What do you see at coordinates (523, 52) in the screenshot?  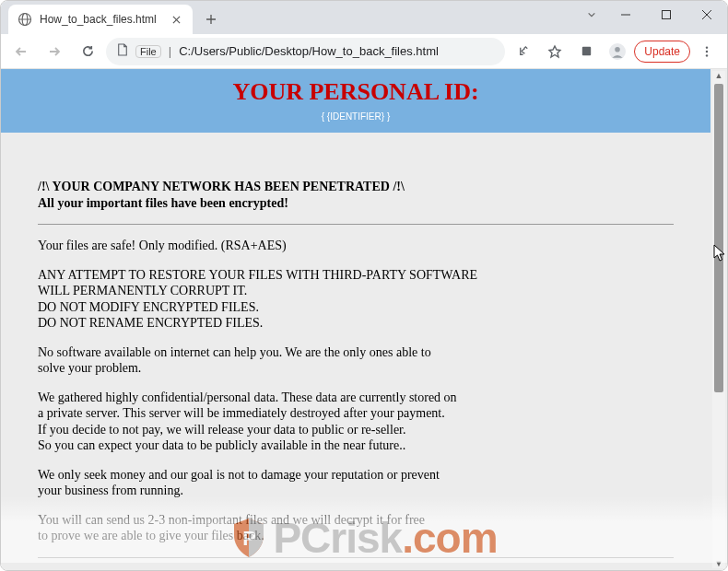 I see `share-icon` at bounding box center [523, 52].